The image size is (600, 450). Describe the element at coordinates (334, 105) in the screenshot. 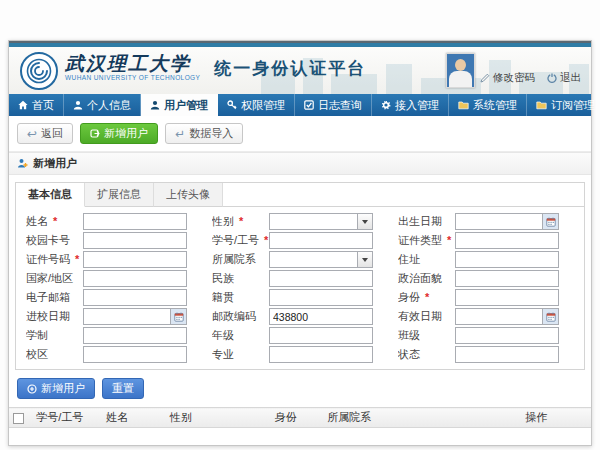

I see `nav-item-5: 日志查询` at that location.